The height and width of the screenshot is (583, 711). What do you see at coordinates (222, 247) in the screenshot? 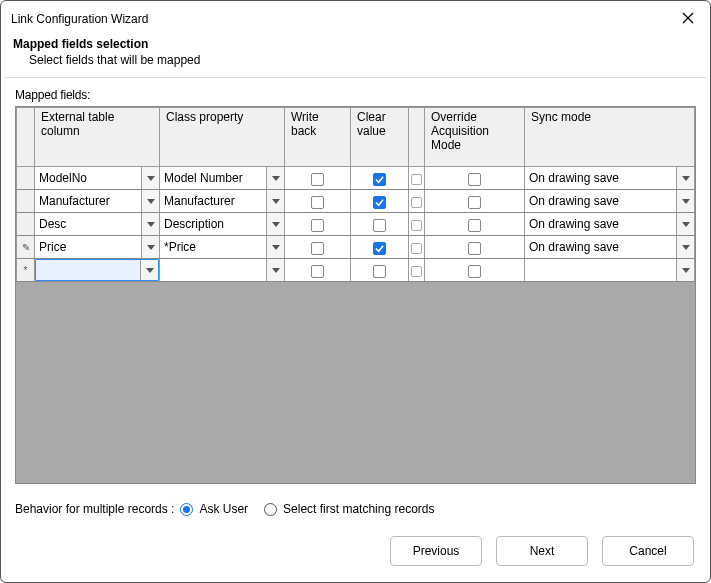
I see `cell-classprop: *Price` at bounding box center [222, 247].